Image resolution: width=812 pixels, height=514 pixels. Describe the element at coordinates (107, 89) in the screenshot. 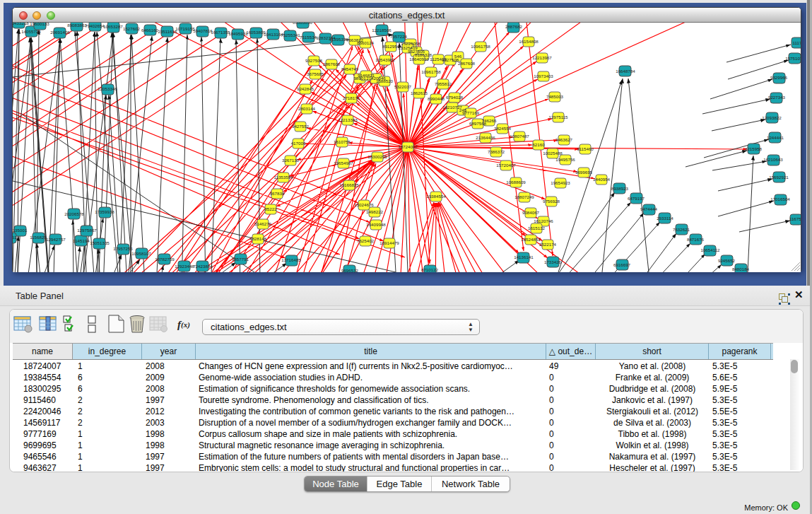

I see `svg-text: 22053346` at that location.